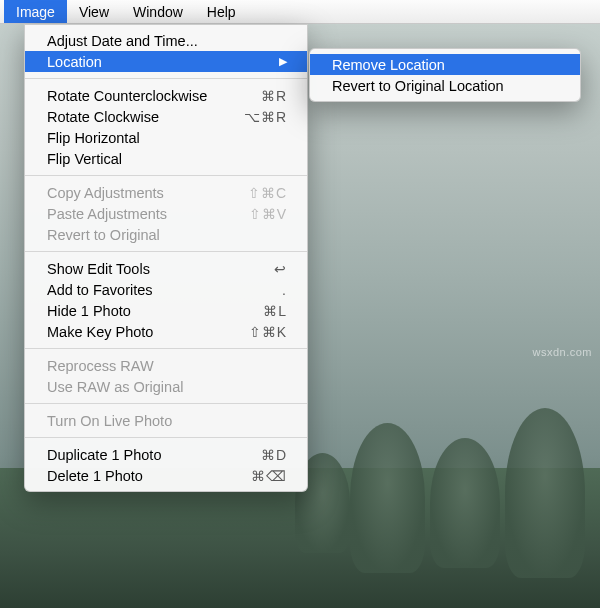 The width and height of the screenshot is (600, 608). I want to click on menu-flip-vertical: Flip Vertical, so click(166, 158).